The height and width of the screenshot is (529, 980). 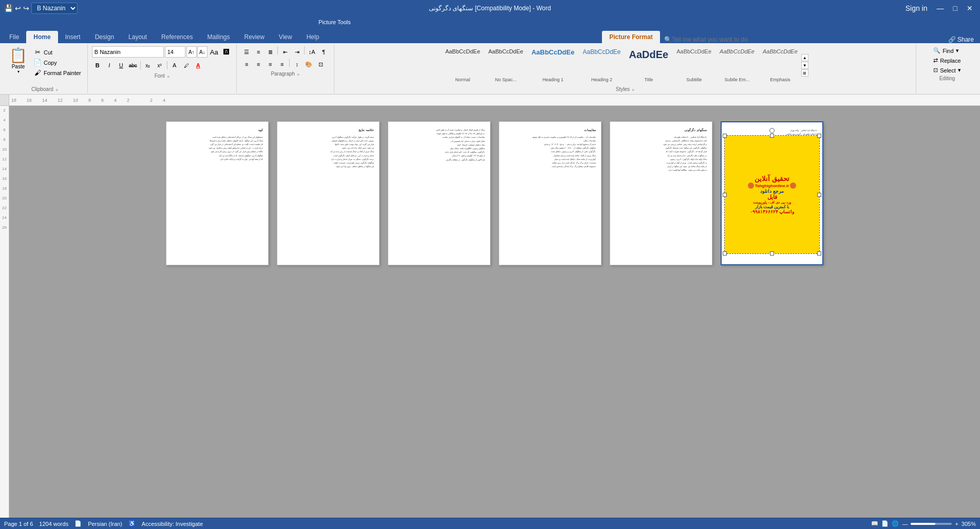 I want to click on bullets-button: ☰, so click(x=247, y=52).